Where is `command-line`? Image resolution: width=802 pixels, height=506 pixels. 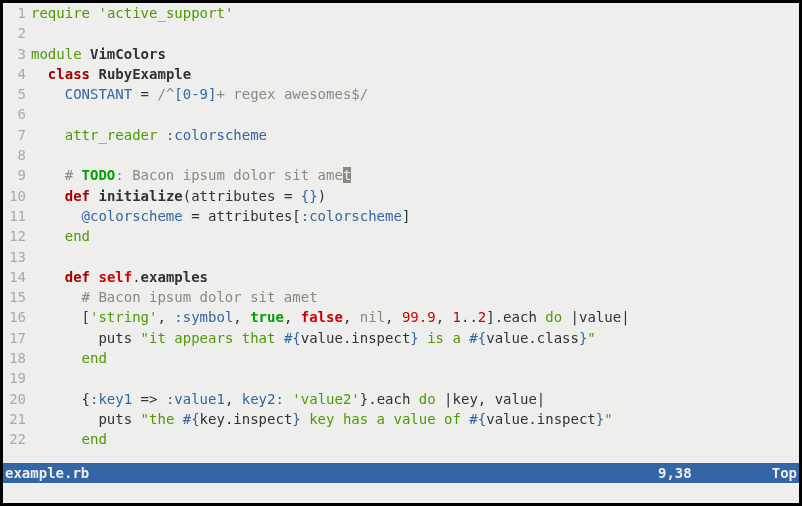 command-line is located at coordinates (401, 493).